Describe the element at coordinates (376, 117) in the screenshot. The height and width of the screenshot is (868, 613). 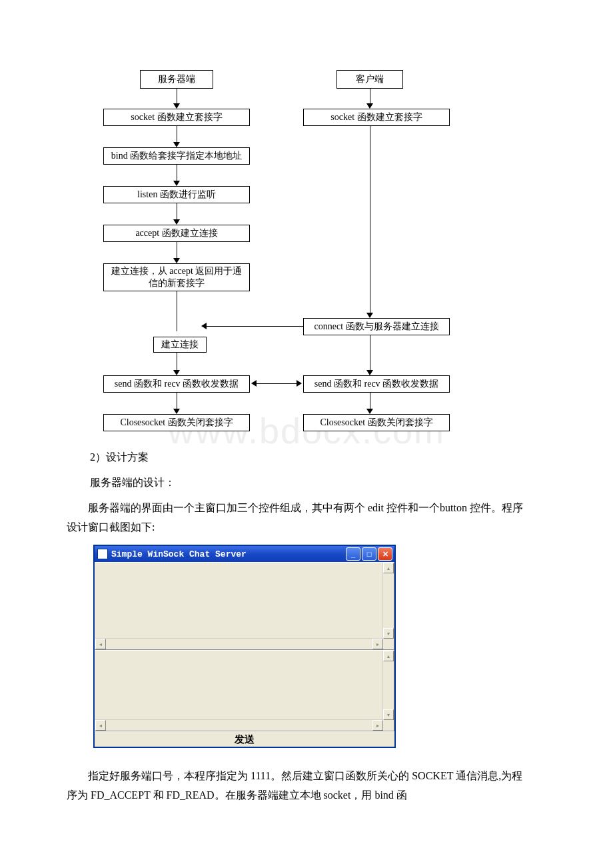
I see `client-socket-label: socket 函数建立套接字` at that location.